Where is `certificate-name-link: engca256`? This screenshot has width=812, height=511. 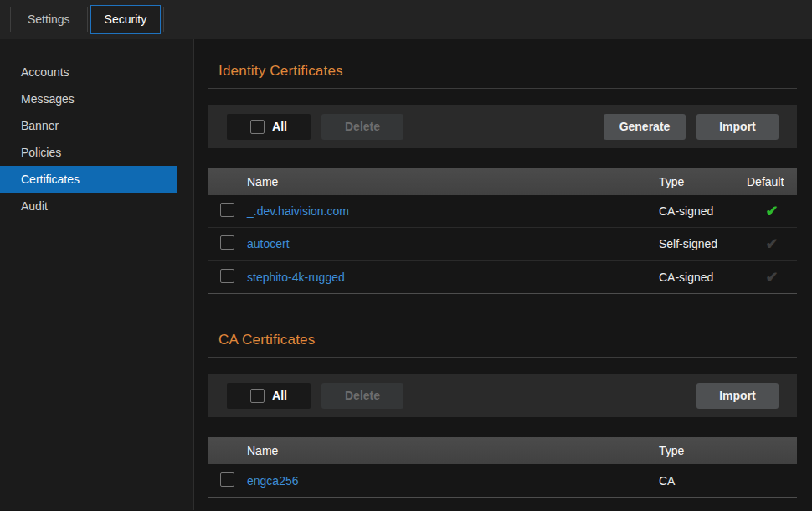
certificate-name-link: engca256 is located at coordinates (453, 481).